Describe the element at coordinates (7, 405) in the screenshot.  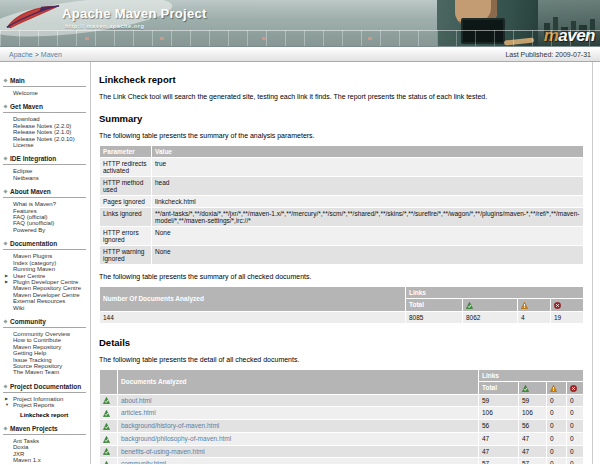
I see `chevron-icon: ▼` at that location.